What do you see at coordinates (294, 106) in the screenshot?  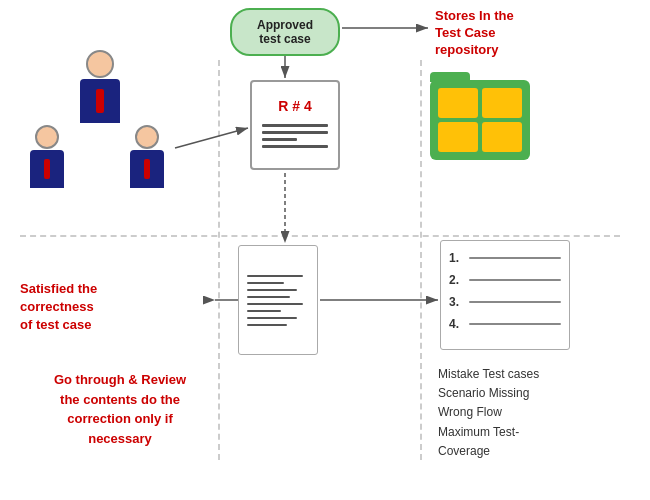 I see `doc-title: R # 4` at bounding box center [294, 106].